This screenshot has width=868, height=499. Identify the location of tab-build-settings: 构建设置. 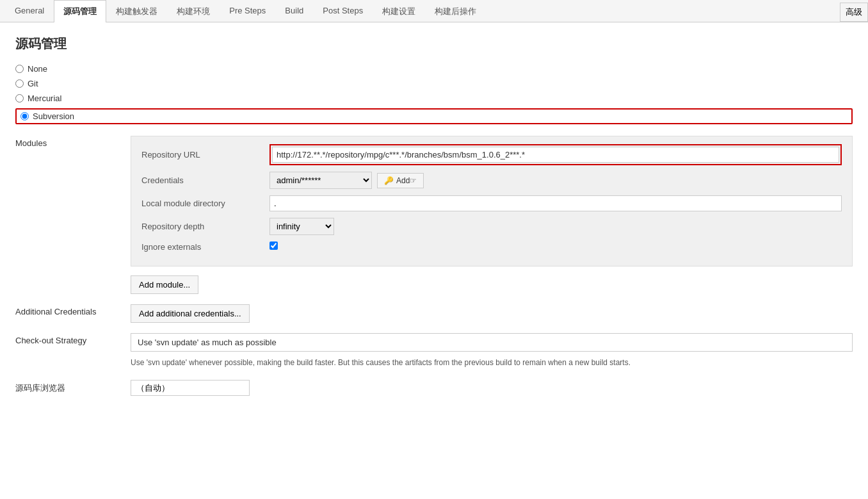
(399, 12).